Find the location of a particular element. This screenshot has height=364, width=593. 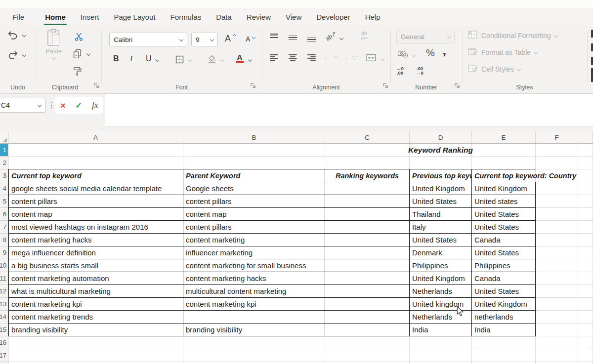

cell-C14 is located at coordinates (368, 317).